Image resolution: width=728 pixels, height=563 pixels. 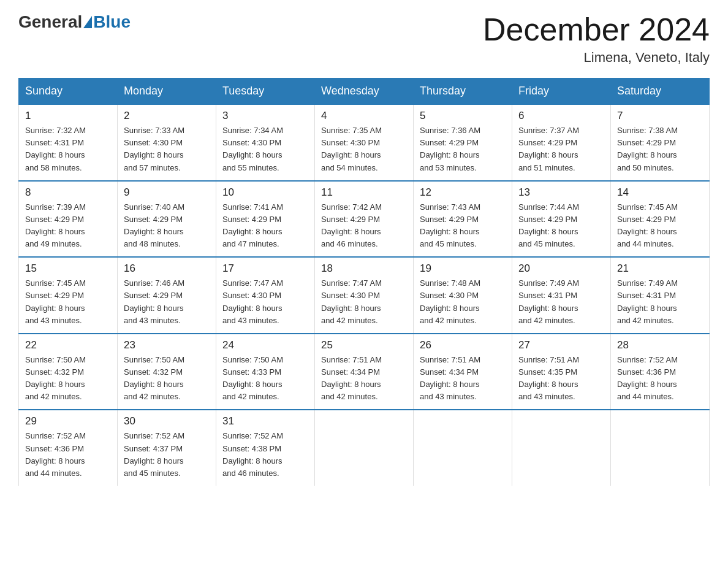 I want to click on calendar-cell: 12 Sunrise: 7:43 AMSunset: 4:29 PMDaylig…, so click(x=463, y=220).